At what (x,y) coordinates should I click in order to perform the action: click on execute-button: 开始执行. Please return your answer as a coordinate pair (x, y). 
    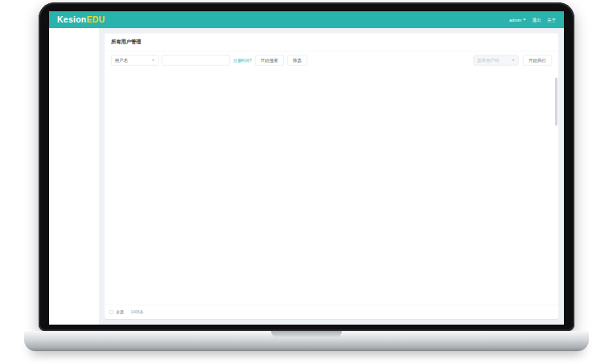
    Looking at the image, I should click on (537, 61).